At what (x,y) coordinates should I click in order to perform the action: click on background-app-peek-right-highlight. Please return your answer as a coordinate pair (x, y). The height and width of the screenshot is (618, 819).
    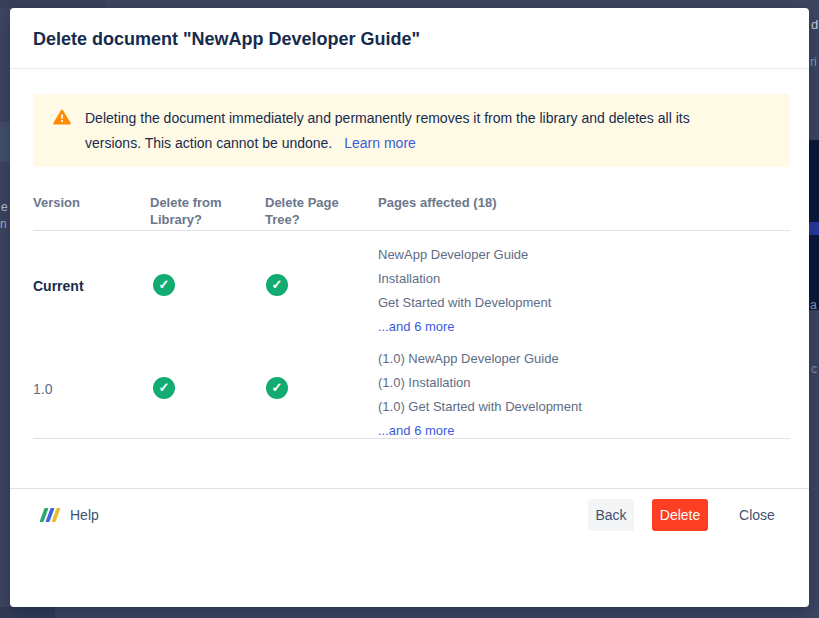
    Looking at the image, I should click on (814, 228).